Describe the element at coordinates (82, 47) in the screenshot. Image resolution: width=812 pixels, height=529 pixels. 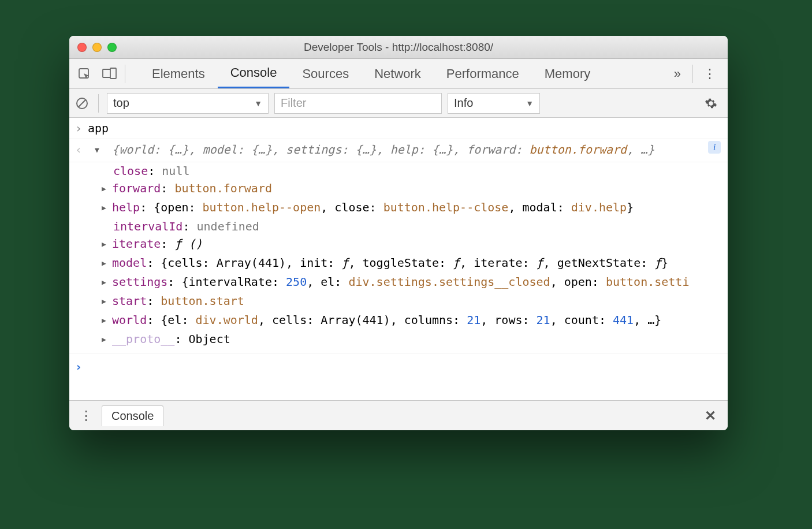
I see `close-window-button` at that location.